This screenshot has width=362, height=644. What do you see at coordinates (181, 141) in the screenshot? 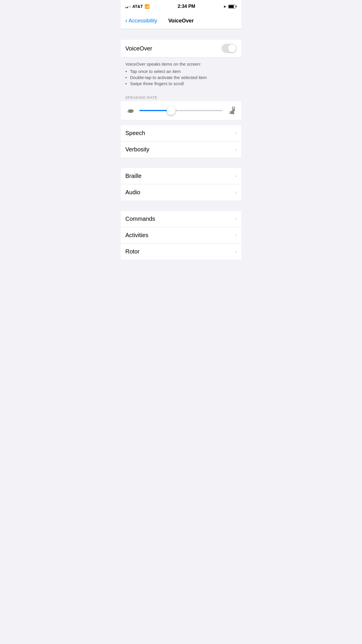
I see `speech-verbosity-section: Speech › Verbosity ›` at bounding box center [181, 141].